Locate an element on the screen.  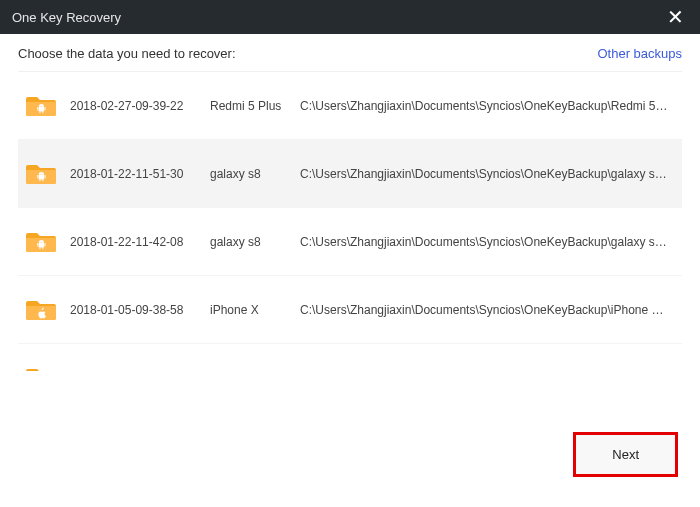
folder-apple-icon is located at coordinates (48, 310).